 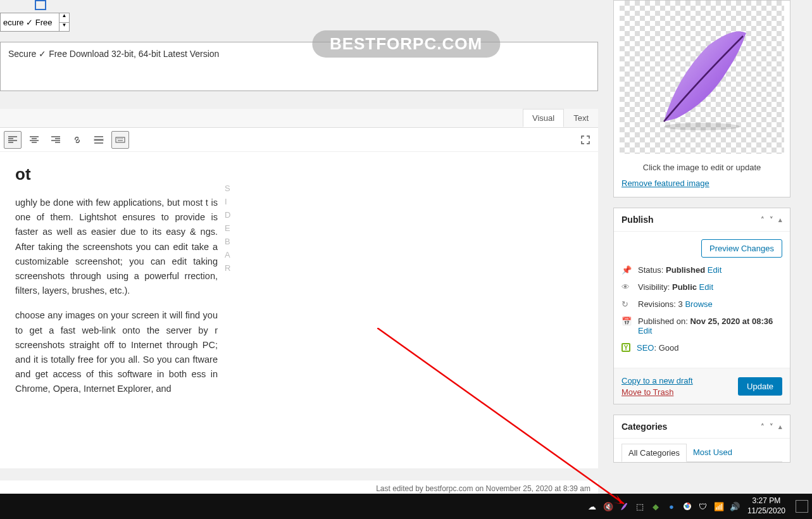 What do you see at coordinates (663, 322) in the screenshot?
I see `published-label: Published on:` at bounding box center [663, 322].